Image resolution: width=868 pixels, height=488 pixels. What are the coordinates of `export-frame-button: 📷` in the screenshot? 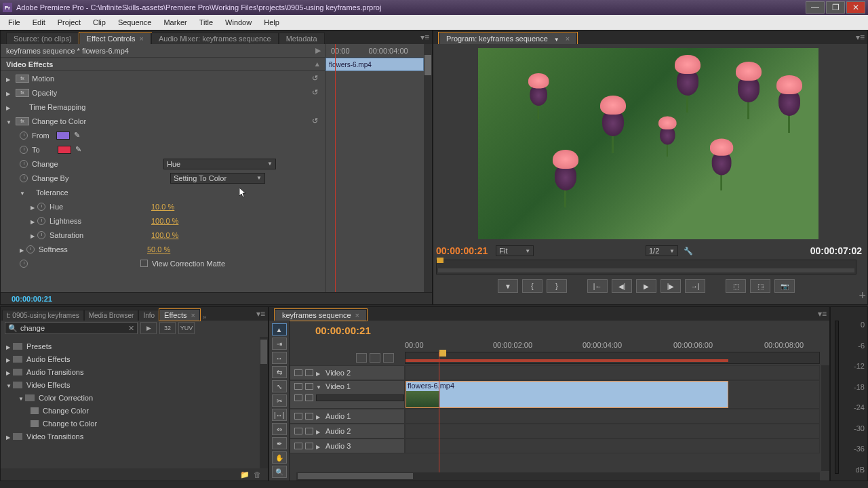 It's located at (785, 286).